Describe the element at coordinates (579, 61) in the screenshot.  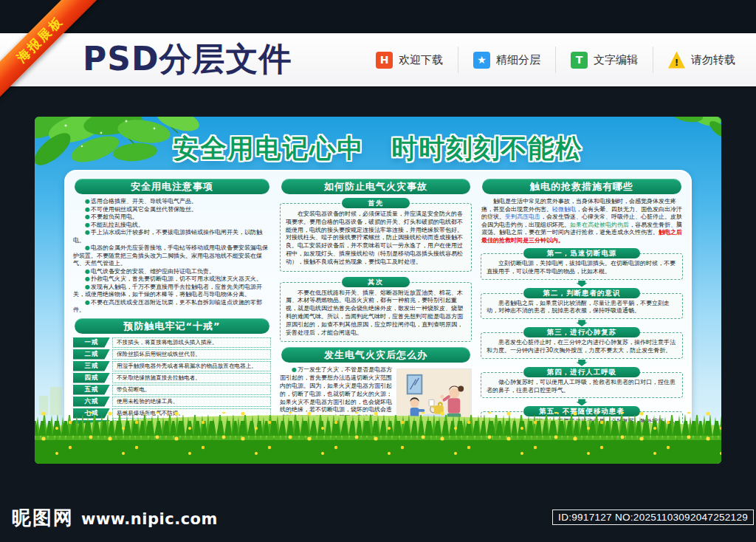
I see `text-edit-t-icon: T` at that location.